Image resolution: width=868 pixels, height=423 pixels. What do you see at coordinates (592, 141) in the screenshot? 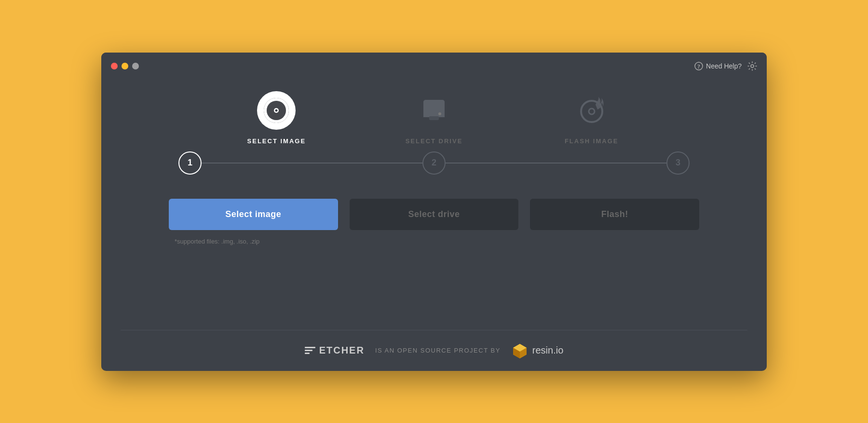
I see `step-3-label: FLASH IMAGE` at bounding box center [592, 141].